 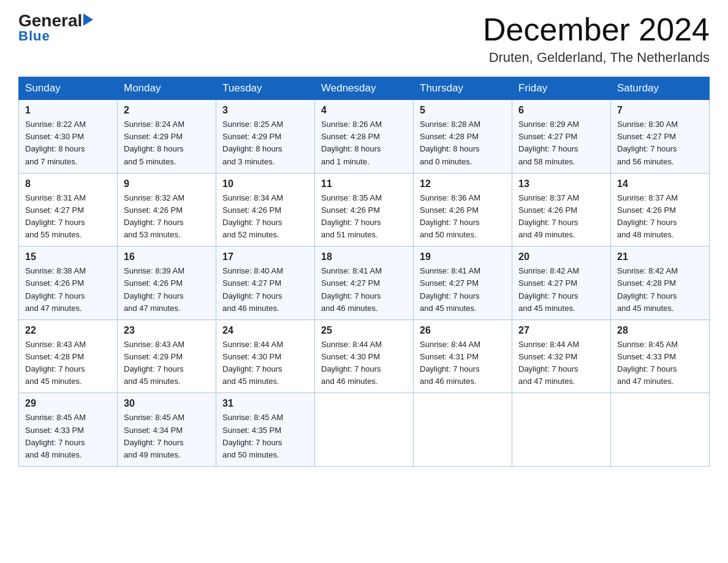 What do you see at coordinates (596, 29) in the screenshot?
I see `calendar-title: December 2024` at bounding box center [596, 29].